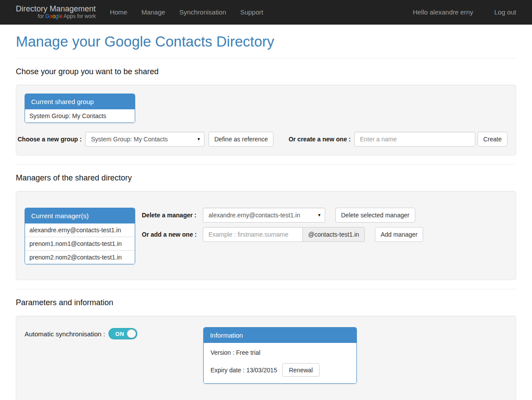  Describe the element at coordinates (79, 16) in the screenshot. I see `brand-sub-suffix: Apps for work` at that location.